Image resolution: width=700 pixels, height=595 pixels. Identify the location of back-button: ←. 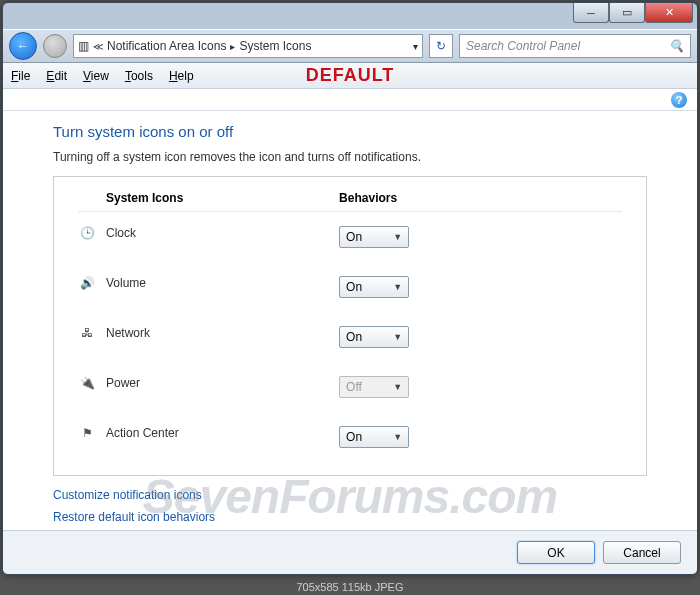
(23, 46).